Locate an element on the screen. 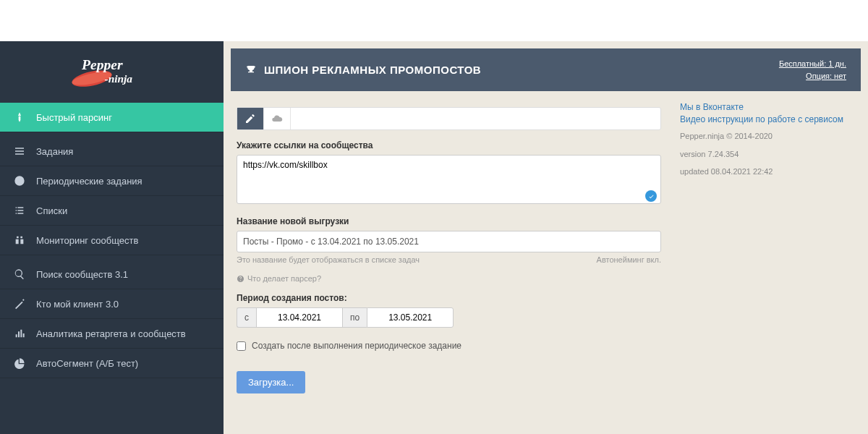 Image resolution: width=868 pixels, height=434 pixels. option-link: Опция: нет is located at coordinates (813, 77).